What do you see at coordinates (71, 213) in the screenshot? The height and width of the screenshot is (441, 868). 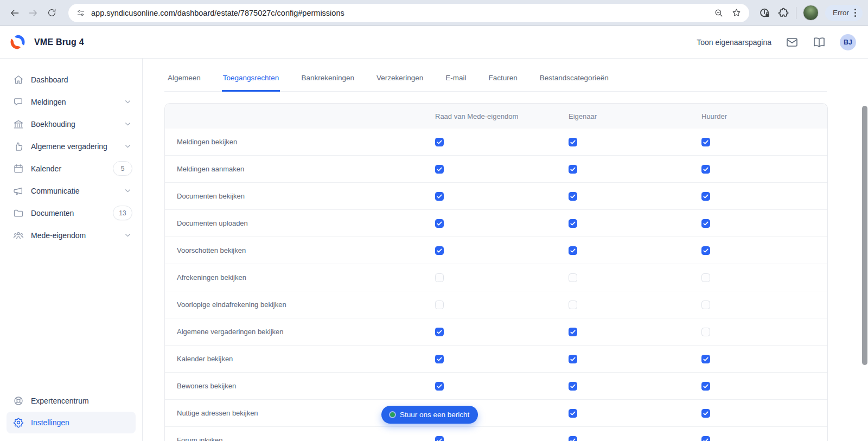 I see `sidebar-item-documenten: Documenten 13` at bounding box center [71, 213].